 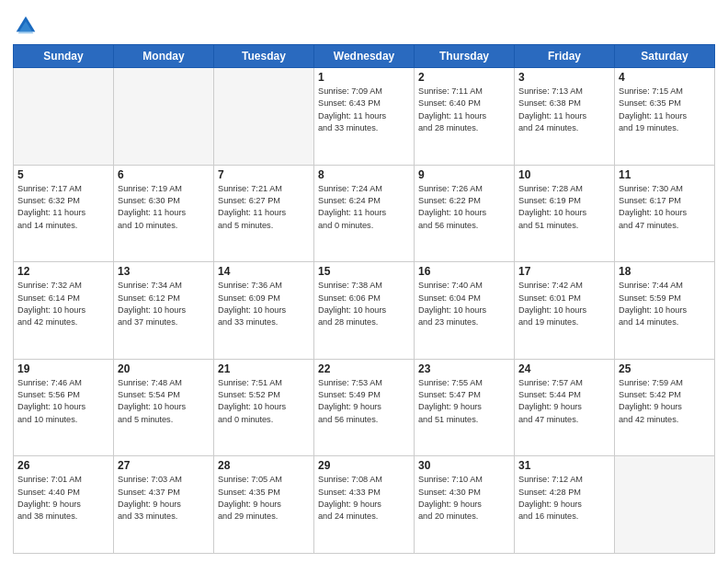 What do you see at coordinates (665, 175) in the screenshot?
I see `day-number: 11` at bounding box center [665, 175].